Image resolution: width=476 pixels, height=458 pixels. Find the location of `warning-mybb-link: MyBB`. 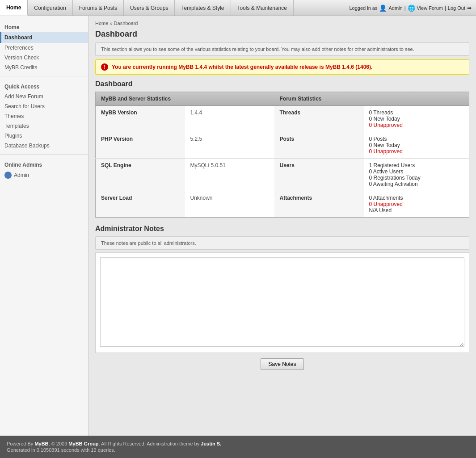

warning-mybb-link: MyBB is located at coordinates (333, 67).